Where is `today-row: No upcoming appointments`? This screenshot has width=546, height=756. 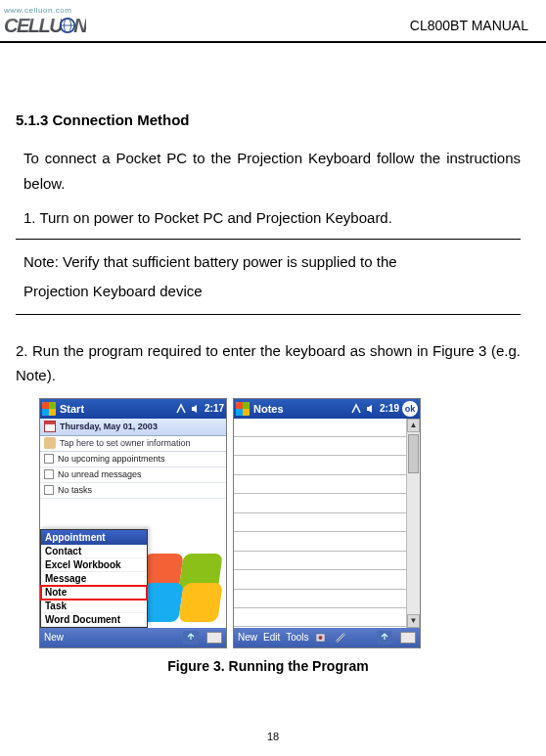 today-row: No upcoming appointments is located at coordinates (133, 460).